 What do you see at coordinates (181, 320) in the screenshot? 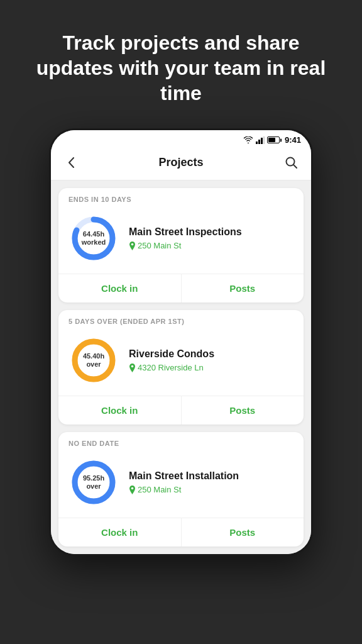
I see `card-header-label: 5 DAYS OVER (ENDED APR 1ST)` at bounding box center [181, 320].